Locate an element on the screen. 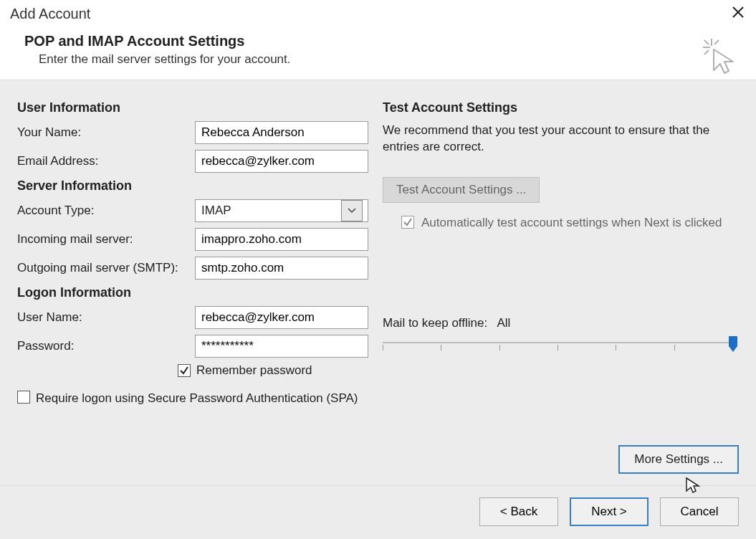  slider-line is located at coordinates (558, 343).